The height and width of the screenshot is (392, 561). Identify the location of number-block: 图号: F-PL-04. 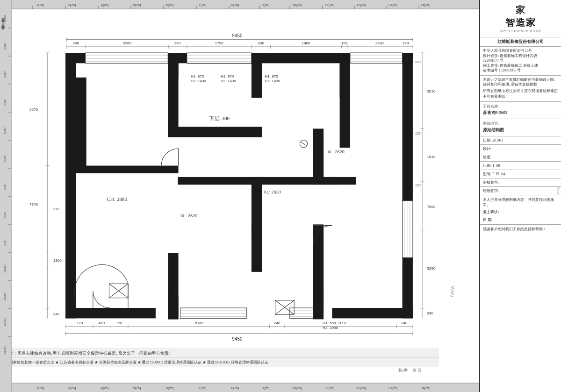
(521, 174).